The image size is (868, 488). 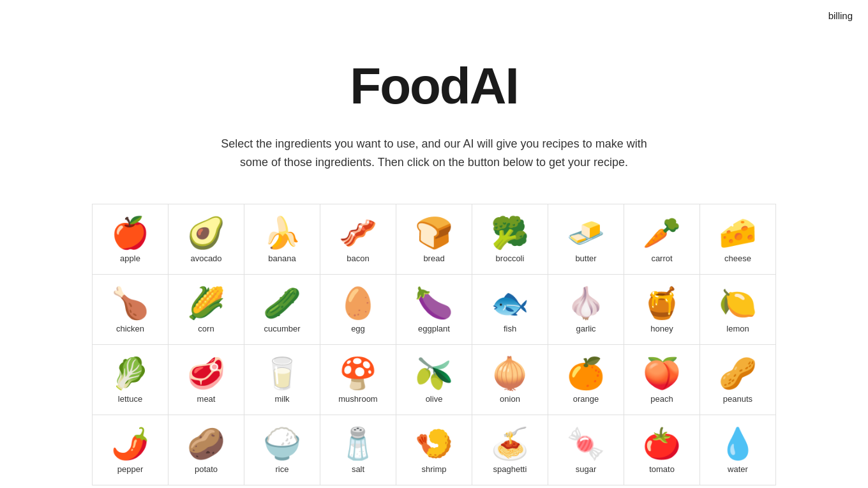 I want to click on ingredient-peanuts: 🥜peanuts, so click(x=738, y=380).